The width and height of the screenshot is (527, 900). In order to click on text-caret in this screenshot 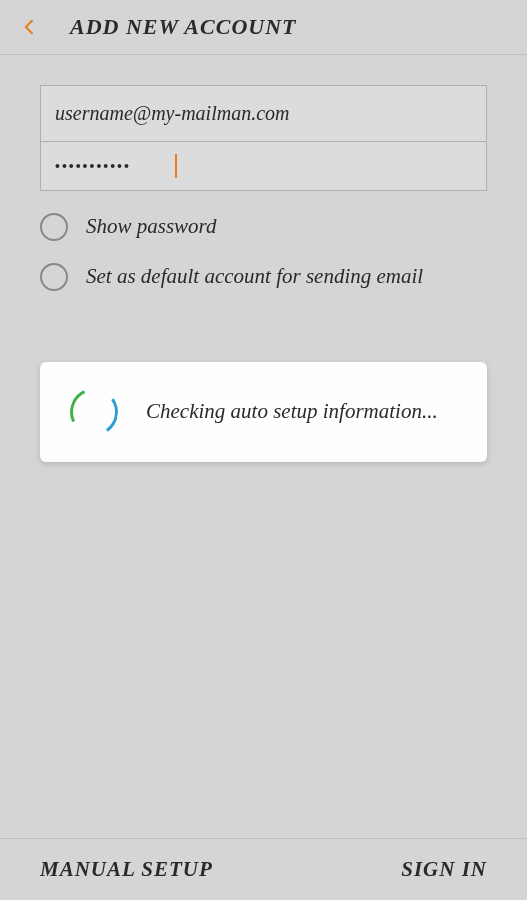, I will do `click(176, 166)`.